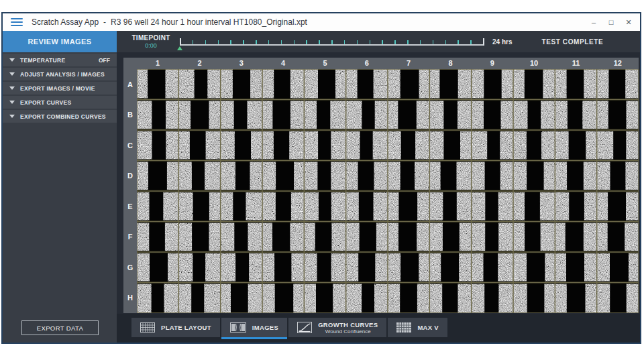 The width and height of the screenshot is (644, 362). I want to click on well-E5, so click(325, 206).